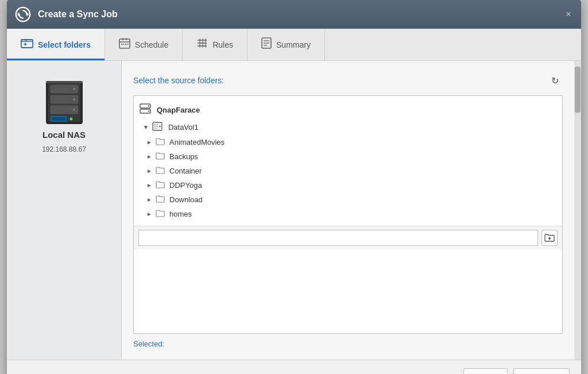  I want to click on dialog-title: Create a Sync Job, so click(78, 14).